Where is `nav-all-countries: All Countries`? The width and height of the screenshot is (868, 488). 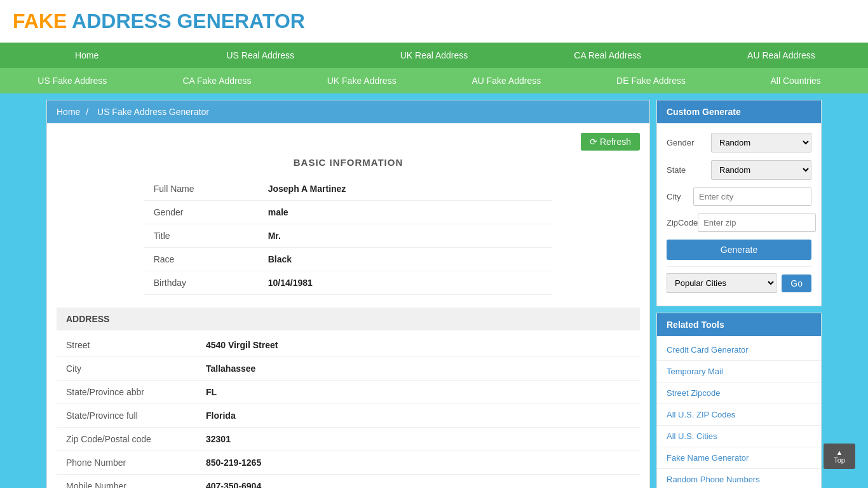
nav-all-countries: All Countries is located at coordinates (796, 81).